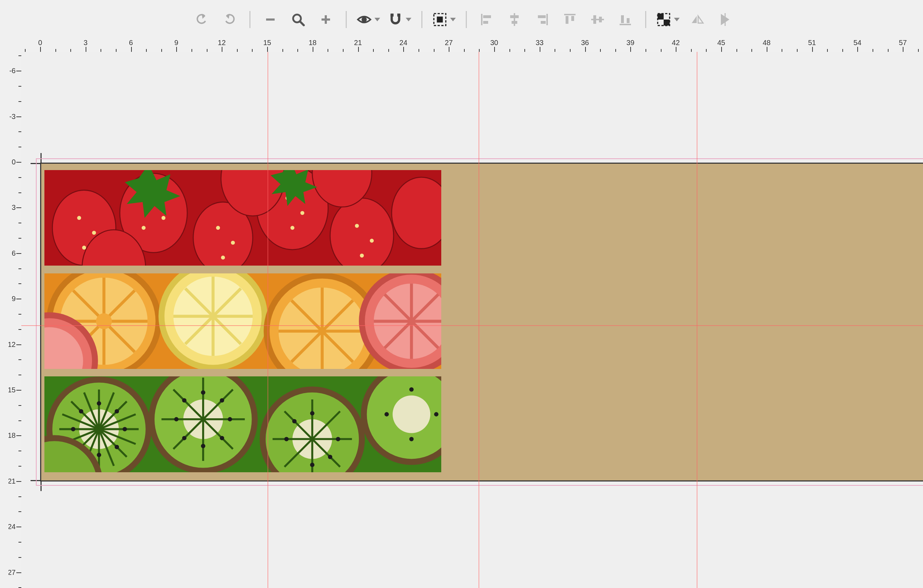 This screenshot has width=923, height=588. Describe the element at coordinates (514, 20) in the screenshot. I see `align-center-h-icon` at that location.